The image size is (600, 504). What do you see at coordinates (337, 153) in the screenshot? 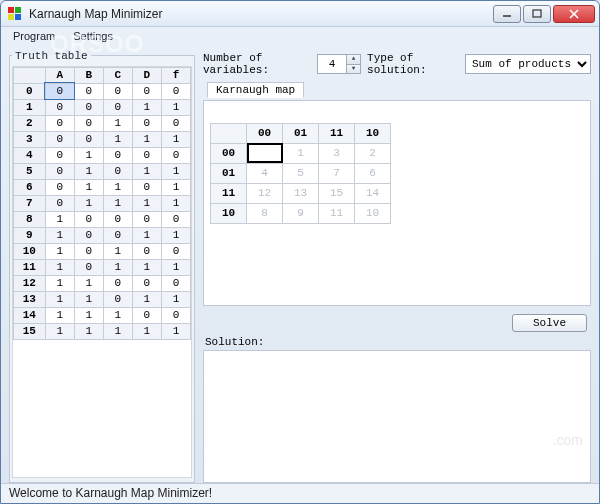
I see `kmap-cell: 3` at bounding box center [337, 153].